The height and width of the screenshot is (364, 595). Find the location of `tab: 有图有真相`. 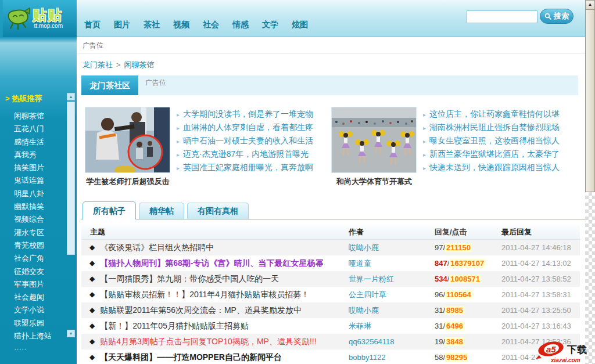

tab: 有图有真相 is located at coordinates (218, 211).